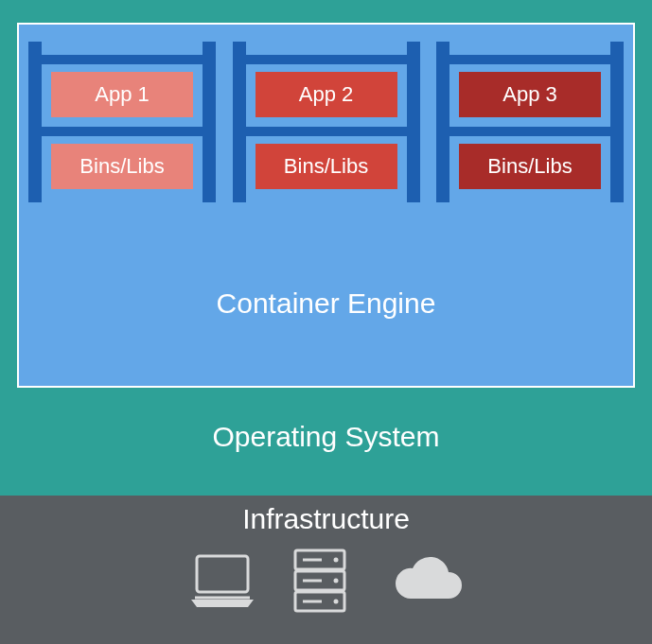  I want to click on container-1: App 1 Bins/Libs, so click(122, 122).